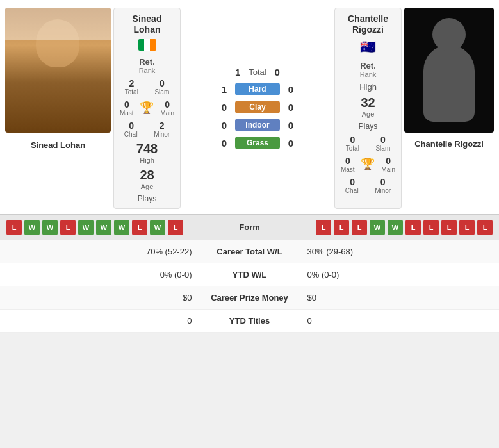 The height and width of the screenshot is (448, 499). Describe the element at coordinates (58, 145) in the screenshot. I see `player1-name: Sinead Lohan` at that location.